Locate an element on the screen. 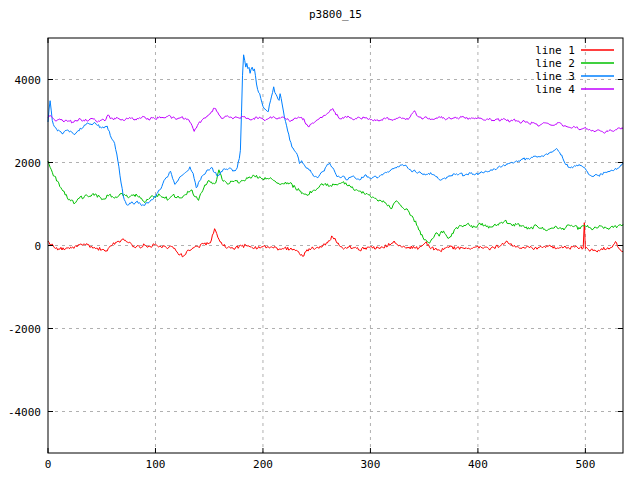 Image resolution: width=640 pixels, height=480 pixels. x-tick-label: 300 is located at coordinates (370, 464).